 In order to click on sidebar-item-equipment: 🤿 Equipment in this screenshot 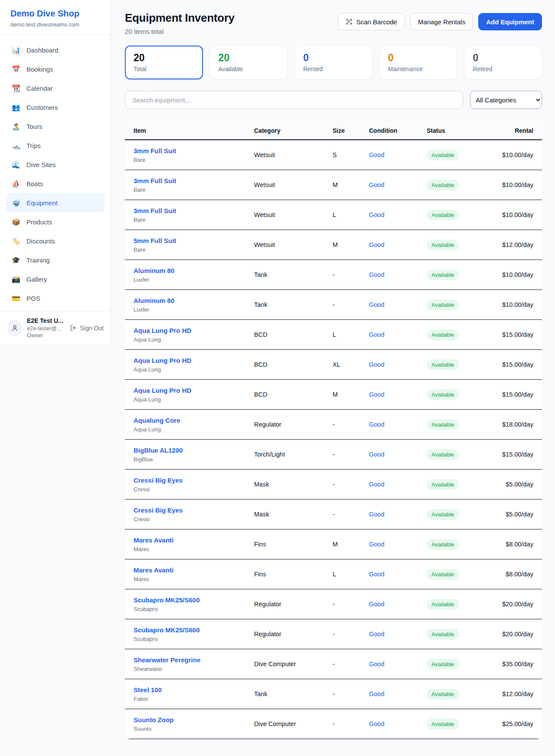, I will do `click(56, 203)`.